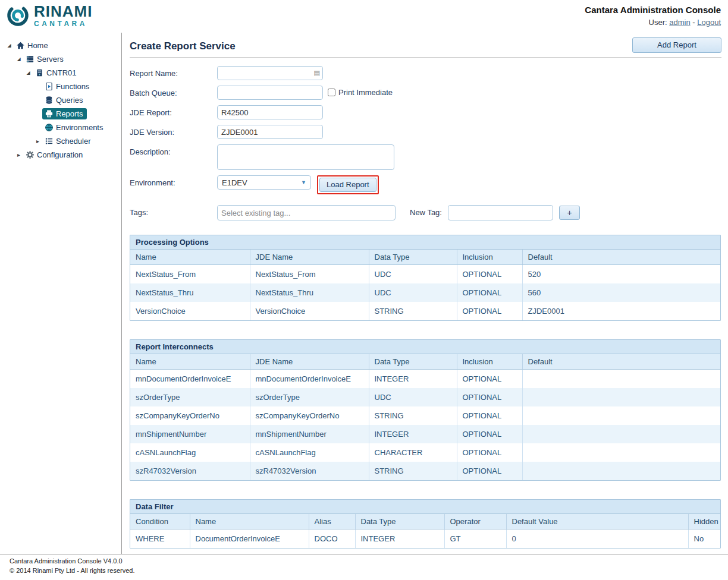  I want to click on tree-row-scheduler: ▸ Scheduler, so click(63, 141).